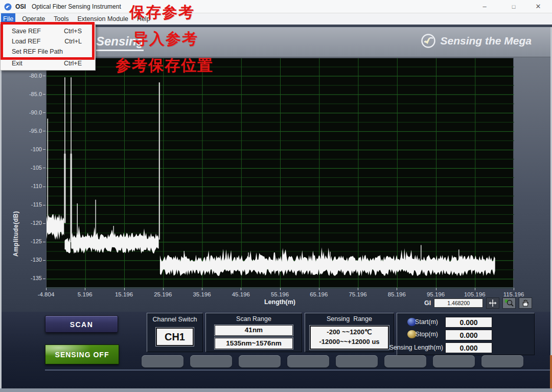 This screenshot has height=392, width=552. Describe the element at coordinates (30, 149) in the screenshot. I see `y-tick-label: -100` at that location.